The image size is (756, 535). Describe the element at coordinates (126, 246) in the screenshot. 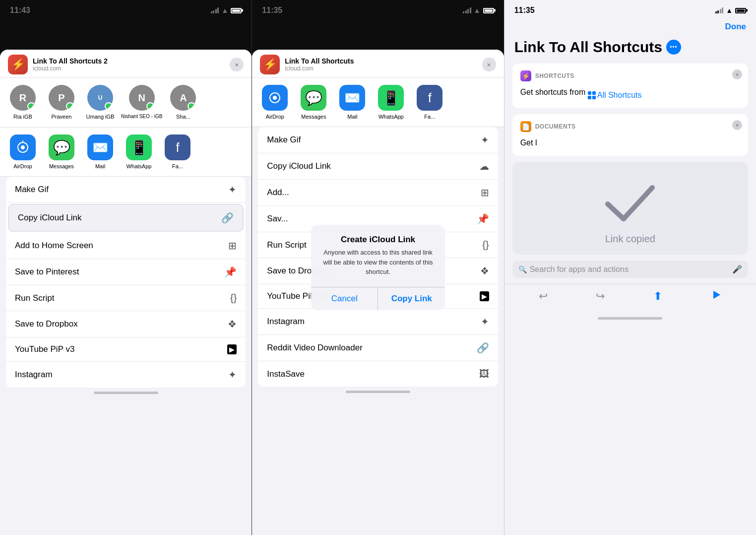

I see `add-home-item: Add to Home Screen ⊞` at that location.